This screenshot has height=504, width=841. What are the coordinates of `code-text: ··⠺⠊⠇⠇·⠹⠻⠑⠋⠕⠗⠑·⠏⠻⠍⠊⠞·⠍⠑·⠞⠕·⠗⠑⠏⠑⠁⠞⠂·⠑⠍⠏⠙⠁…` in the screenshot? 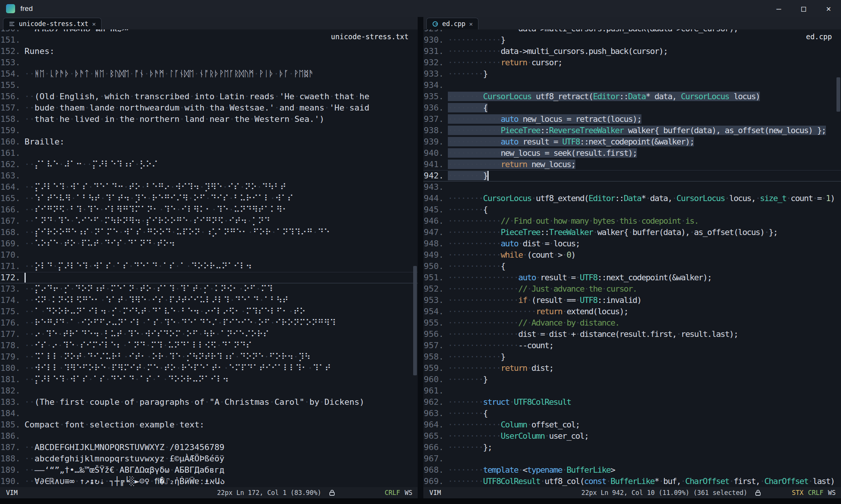 It's located at (178, 368).